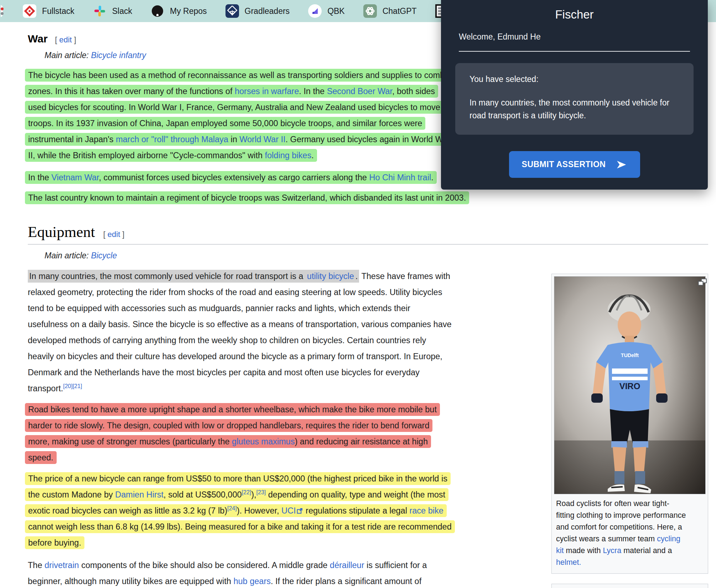 This screenshot has width=716, height=588. Describe the element at coordinates (234, 107) in the screenshot. I see `text-segment: used bicycles for scouting. In World War…` at that location.